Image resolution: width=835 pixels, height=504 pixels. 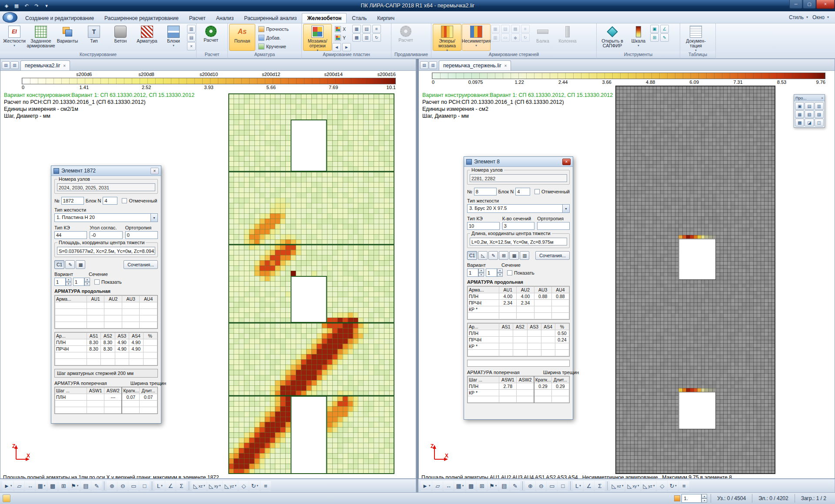 What do you see at coordinates (612, 37) in the screenshot?
I see `open-in-sapfir-button: Открыть в САПФИР` at bounding box center [612, 37].